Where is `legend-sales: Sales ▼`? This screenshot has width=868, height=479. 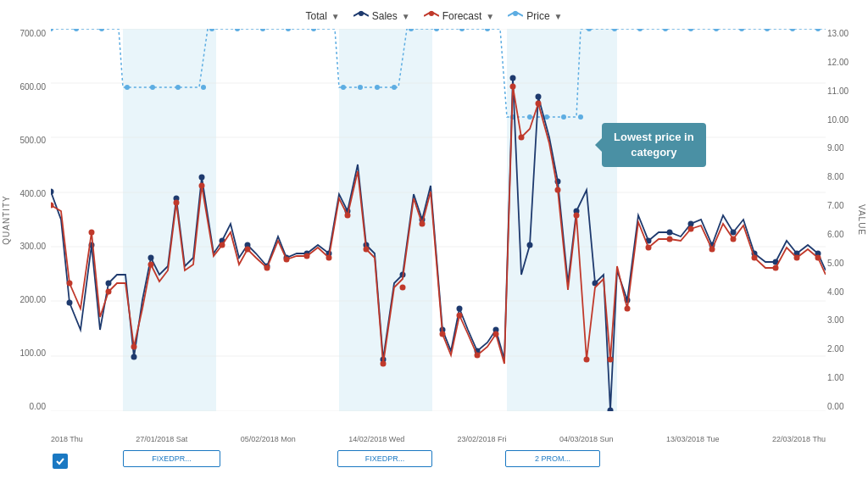 legend-sales: Sales ▼ is located at coordinates (381, 16).